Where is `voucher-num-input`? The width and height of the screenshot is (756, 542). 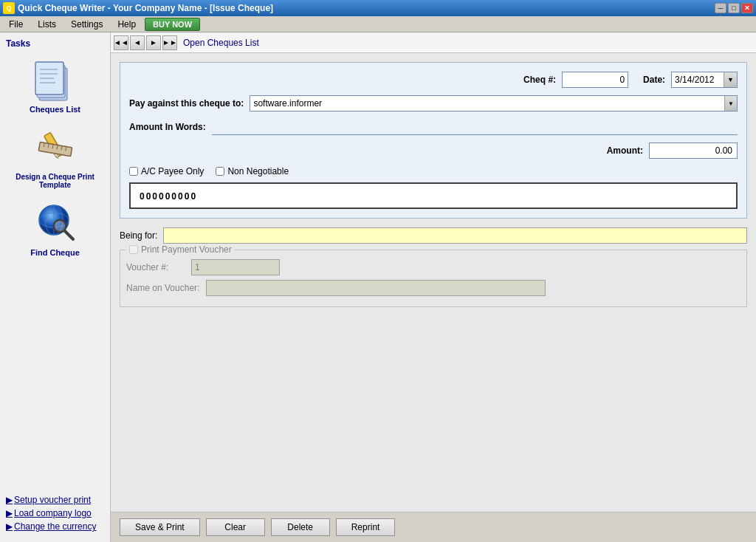 voucher-num-input is located at coordinates (236, 267).